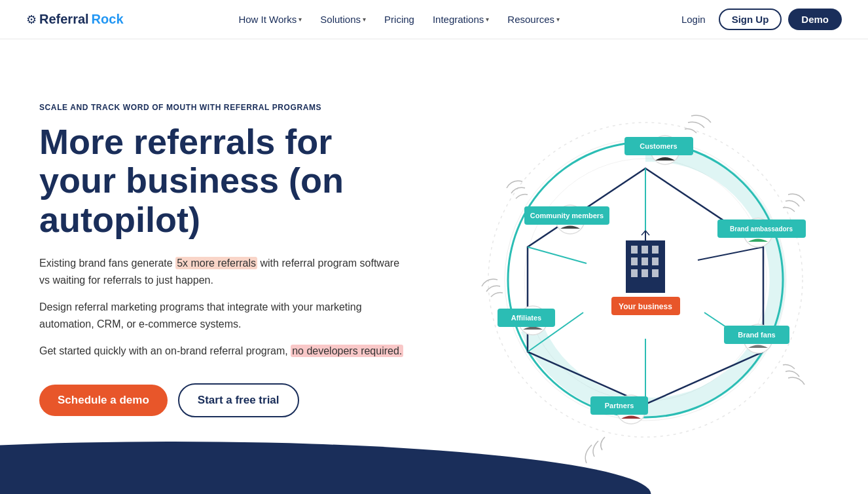 The image size is (868, 494). What do you see at coordinates (659, 146) in the screenshot?
I see `svg-text: Customers` at bounding box center [659, 146].